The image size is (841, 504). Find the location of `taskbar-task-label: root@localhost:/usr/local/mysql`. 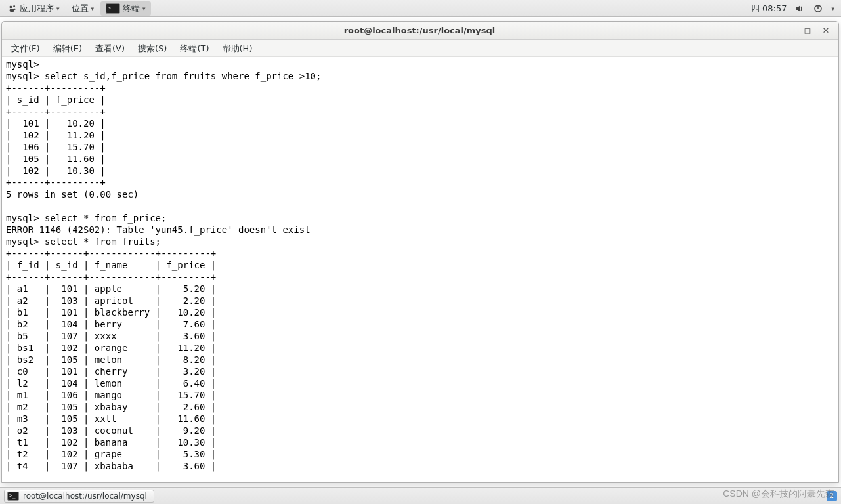

taskbar-task-label: root@localhost:/usr/local/mysql is located at coordinates (85, 496).